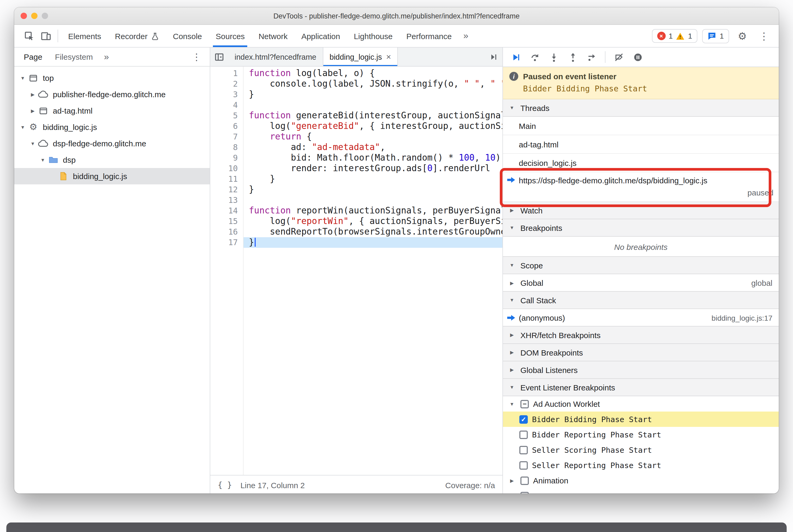  I want to click on dom-breakpoints-section-header: ▶ DOM Breakpoints, so click(641, 352).